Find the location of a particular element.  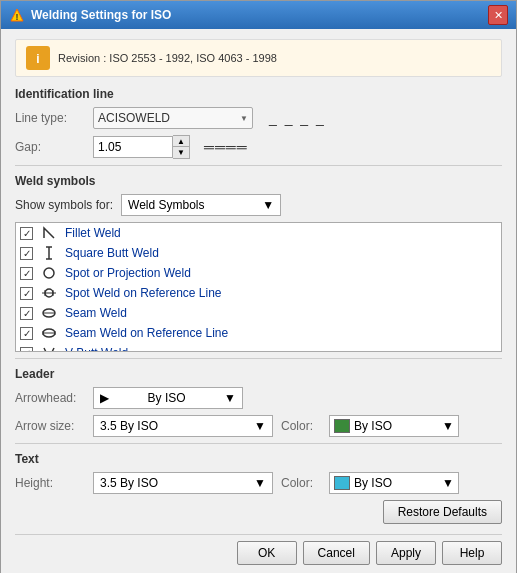

svg-text: i is located at coordinates (38, 59).